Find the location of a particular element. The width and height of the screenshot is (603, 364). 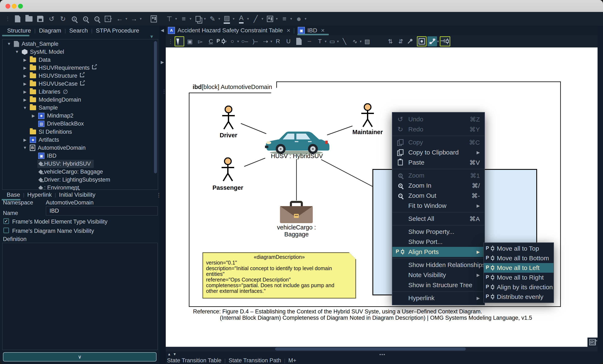

tab-hyperlink: Hyperlink is located at coordinates (40, 195).